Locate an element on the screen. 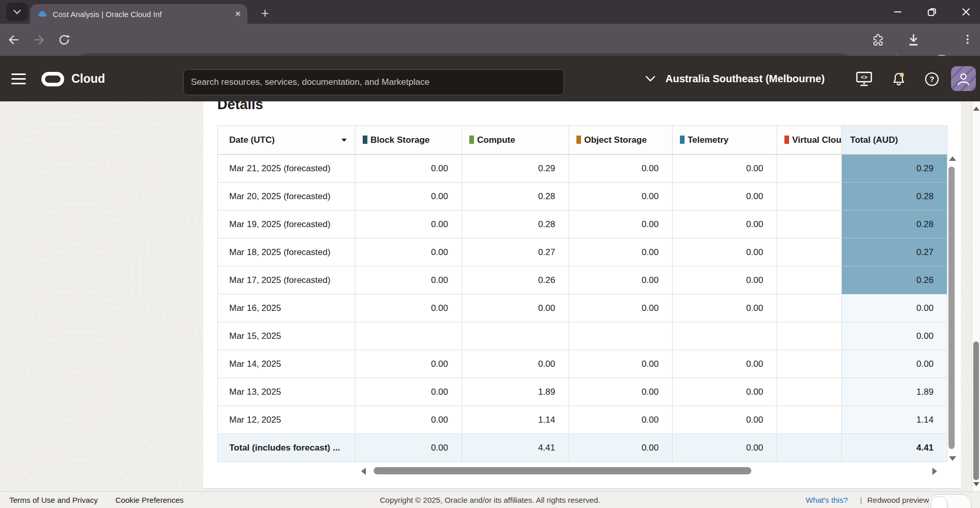 The width and height of the screenshot is (980, 508). sort-caret-icon is located at coordinates (344, 140).